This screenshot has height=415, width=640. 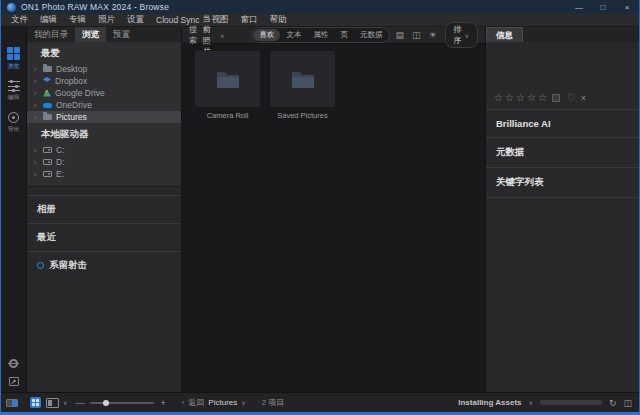 What do you see at coordinates (104, 174) in the screenshot?
I see `tree-item-drive-e: › E:` at bounding box center [104, 174].